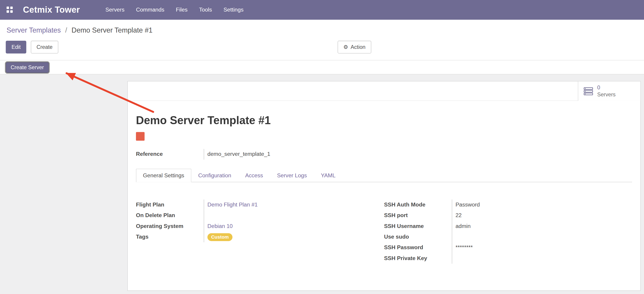 This screenshot has width=644, height=294. I want to click on tab-general-settings: General Settings, so click(164, 176).